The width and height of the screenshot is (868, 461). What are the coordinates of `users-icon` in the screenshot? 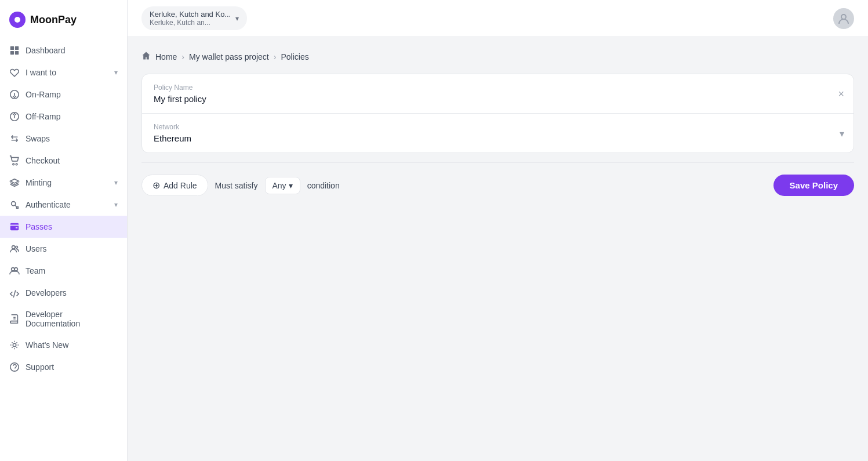 It's located at (14, 249).